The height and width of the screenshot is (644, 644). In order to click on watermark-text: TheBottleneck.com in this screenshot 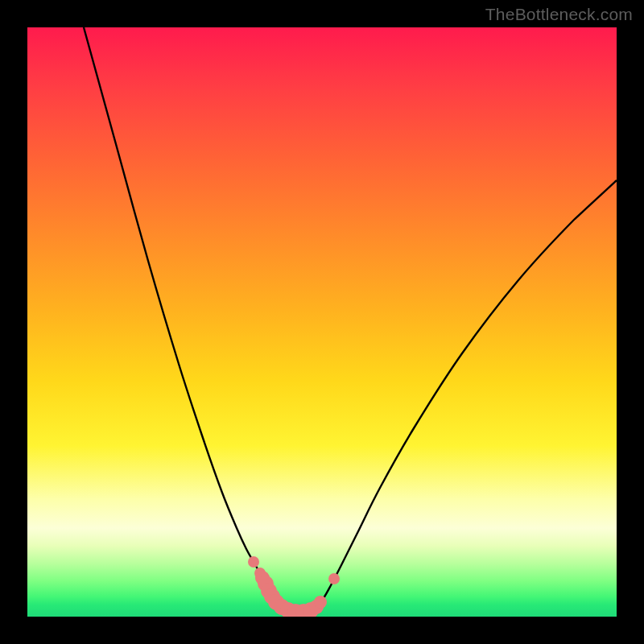, I will do `click(559, 14)`.